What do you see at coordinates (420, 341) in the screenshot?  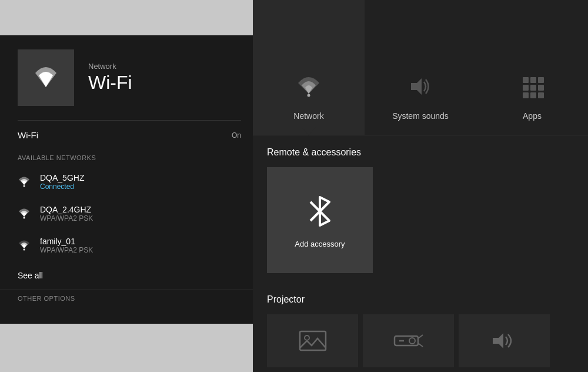 I see `projector-grid` at bounding box center [420, 341].